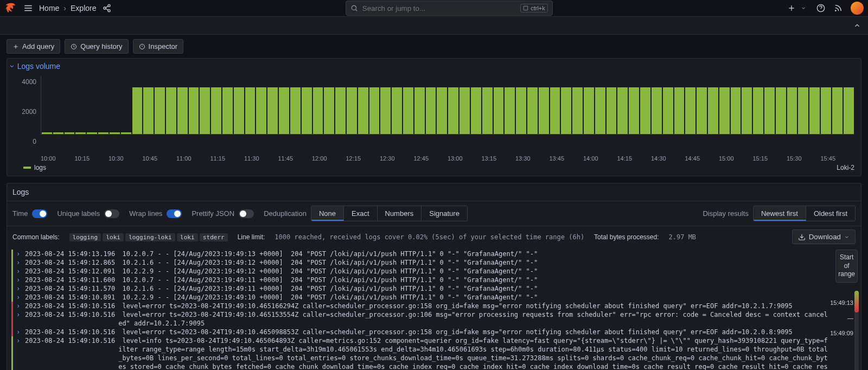 Image resolution: width=868 pixels, height=370 pixels. Describe the element at coordinates (49, 8) in the screenshot. I see `breadcrumb-home: Home` at that location.